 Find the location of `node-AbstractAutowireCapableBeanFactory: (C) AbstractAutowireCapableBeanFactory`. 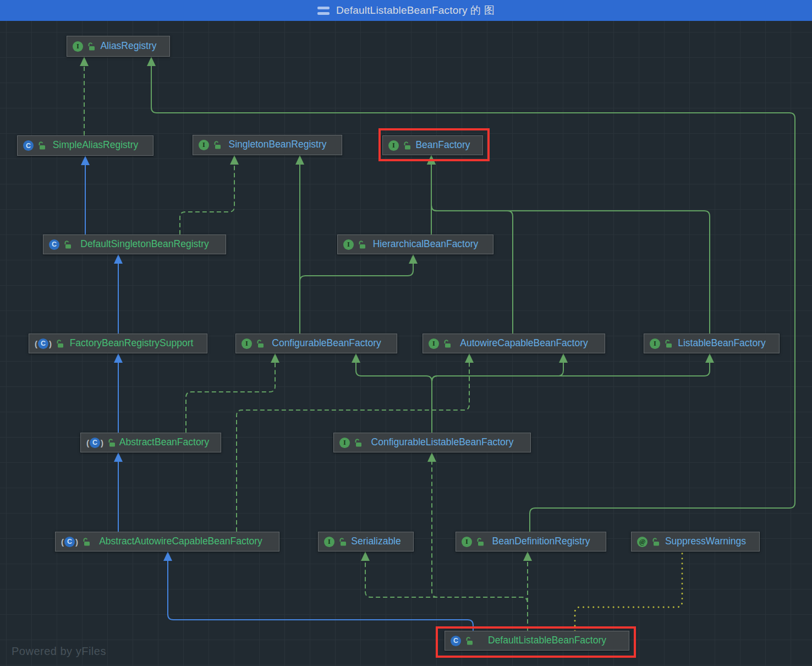

node-AbstractAutowireCapableBeanFactory: (C) AbstractAutowireCapableBeanFactory is located at coordinates (167, 542).